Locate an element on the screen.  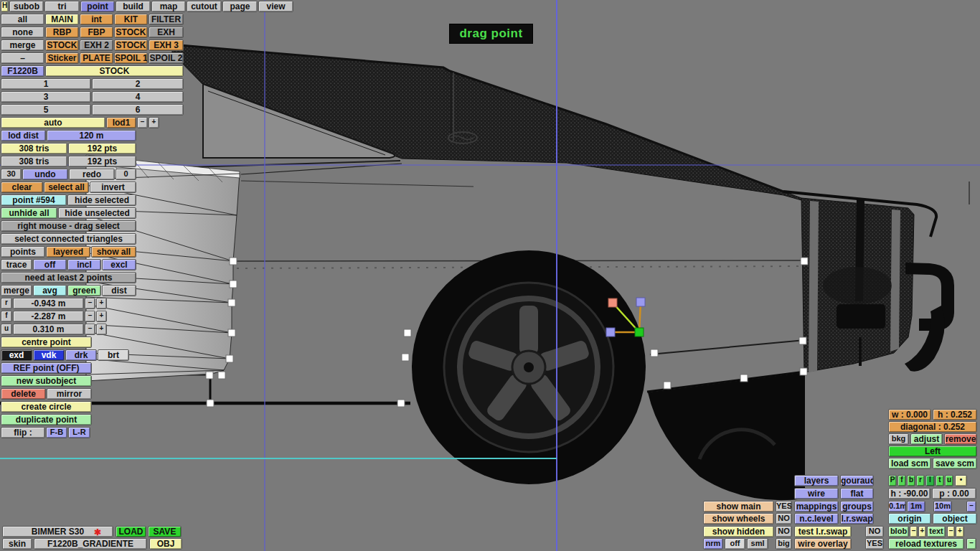
btn-obj: OBJ is located at coordinates (166, 544).